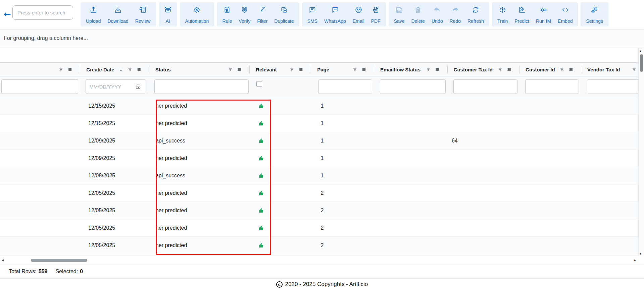  Describe the element at coordinates (244, 14) in the screenshot. I see `verify-button: Verify` at that location.